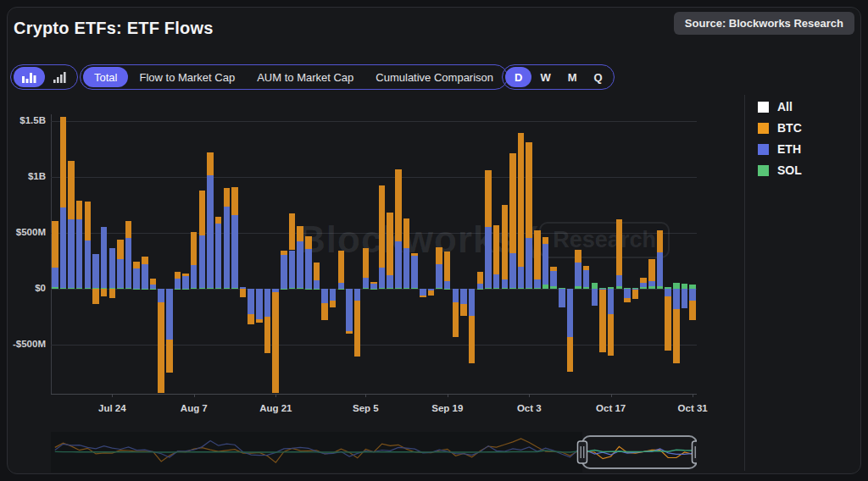 The image size is (868, 481). I want to click on navigator-handle-right, so click(695, 452).